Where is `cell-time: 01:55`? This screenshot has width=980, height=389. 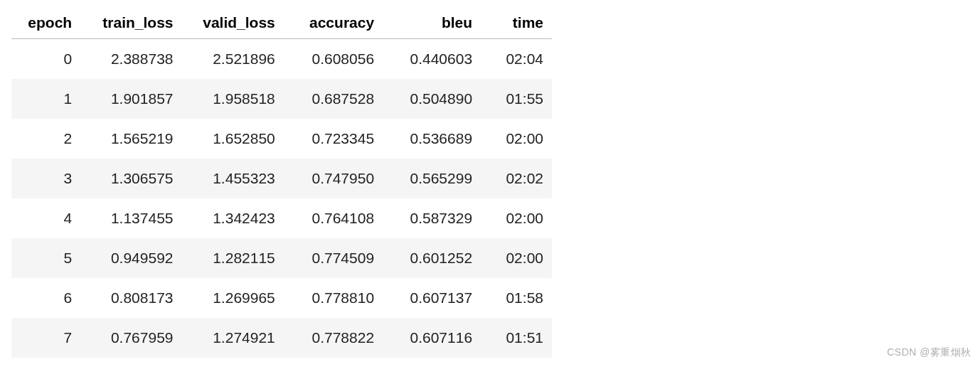
cell-time: 01:55 is located at coordinates (516, 99).